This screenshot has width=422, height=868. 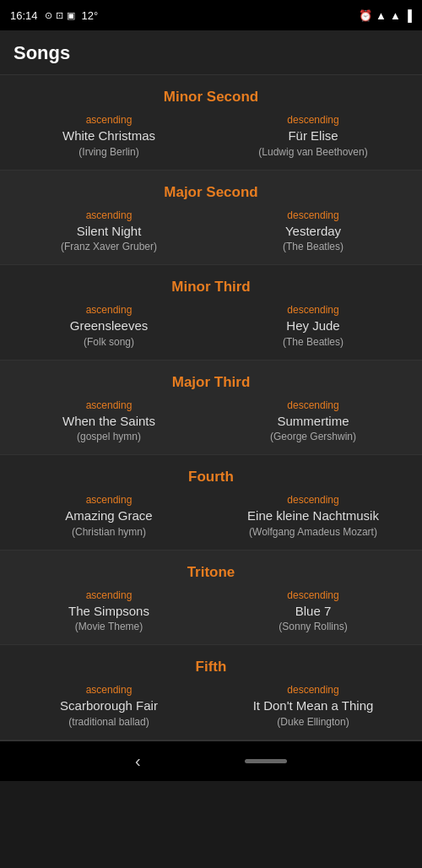 What do you see at coordinates (211, 326) in the screenshot?
I see `songs-row: ascending Greensleeves (Folk song) desce…` at bounding box center [211, 326].